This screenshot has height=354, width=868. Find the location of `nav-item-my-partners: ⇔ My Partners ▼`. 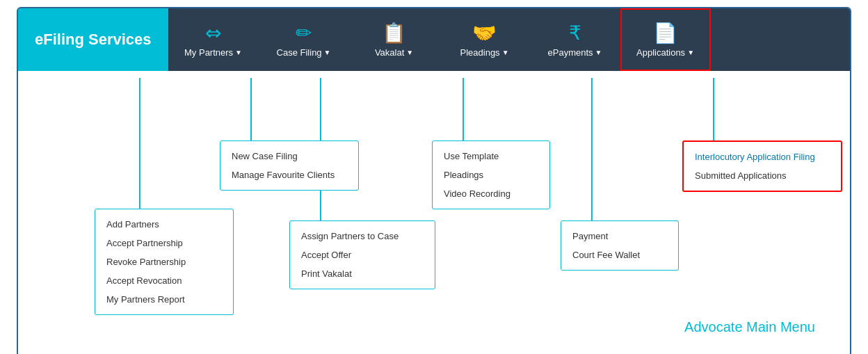

nav-item-my-partners: ⇔ My Partners ▼ is located at coordinates (214, 40).